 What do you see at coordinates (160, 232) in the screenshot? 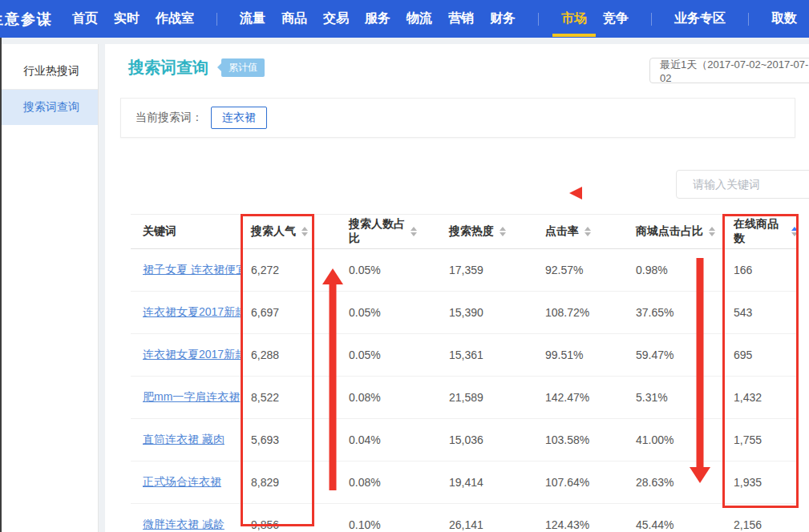
I see `column-header-label: 关键词` at bounding box center [160, 232].